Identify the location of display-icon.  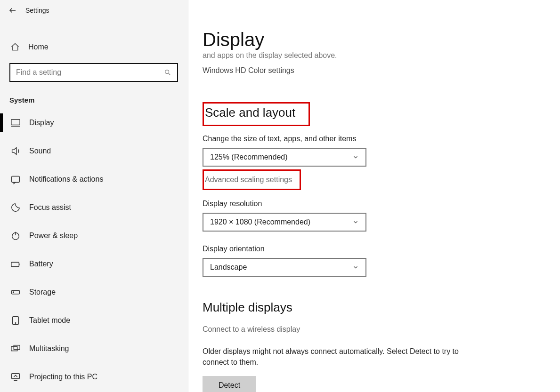
(16, 123).